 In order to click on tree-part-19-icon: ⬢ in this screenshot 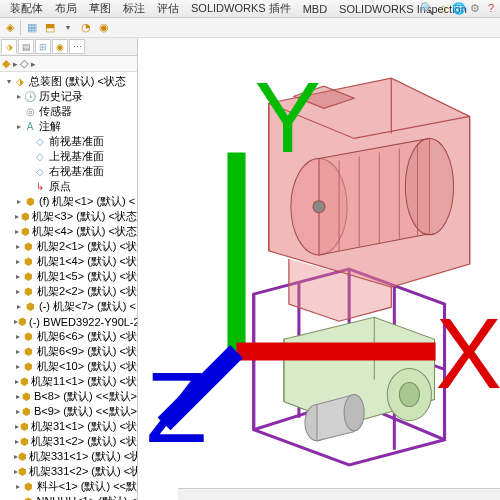, I will do `click(28, 487)`.